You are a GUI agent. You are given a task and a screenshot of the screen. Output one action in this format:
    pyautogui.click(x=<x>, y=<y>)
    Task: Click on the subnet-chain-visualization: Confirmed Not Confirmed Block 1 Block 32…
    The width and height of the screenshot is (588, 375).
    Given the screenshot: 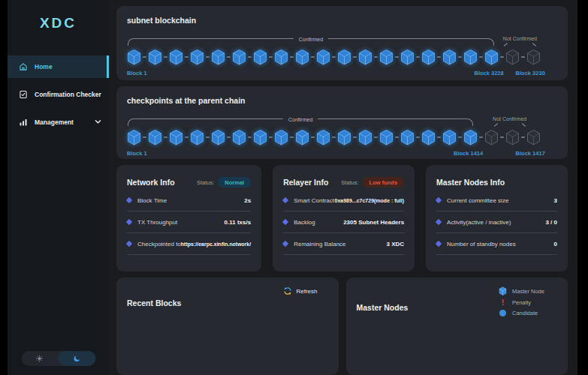 What is the action you would take?
    pyautogui.click(x=333, y=57)
    